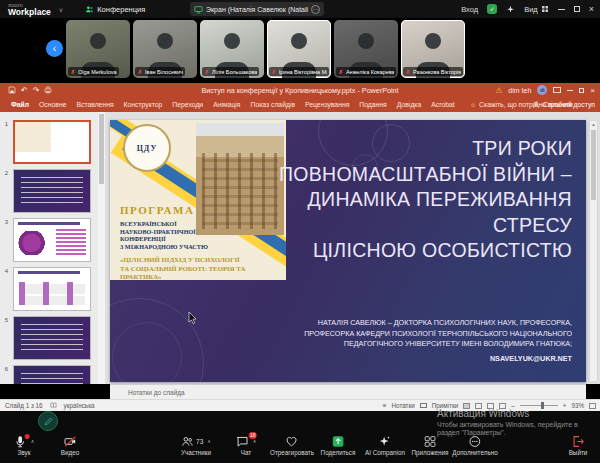  I want to click on participant-nameplate: Ірина Вікторівна Ма, so click(299, 72).